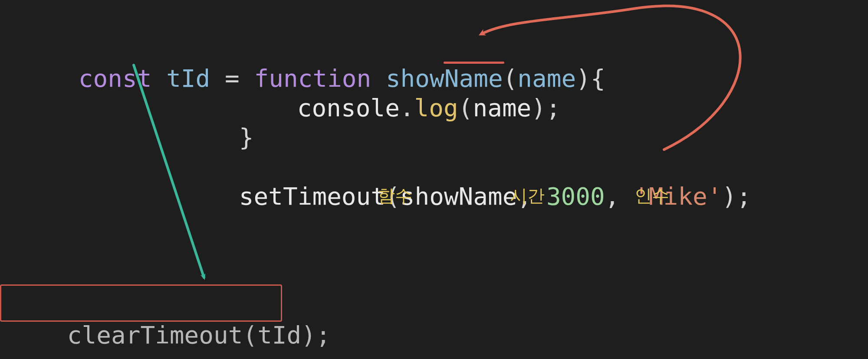 The image size is (868, 359). Describe the element at coordinates (575, 196) in the screenshot. I see `num-3000: 3000` at that location.